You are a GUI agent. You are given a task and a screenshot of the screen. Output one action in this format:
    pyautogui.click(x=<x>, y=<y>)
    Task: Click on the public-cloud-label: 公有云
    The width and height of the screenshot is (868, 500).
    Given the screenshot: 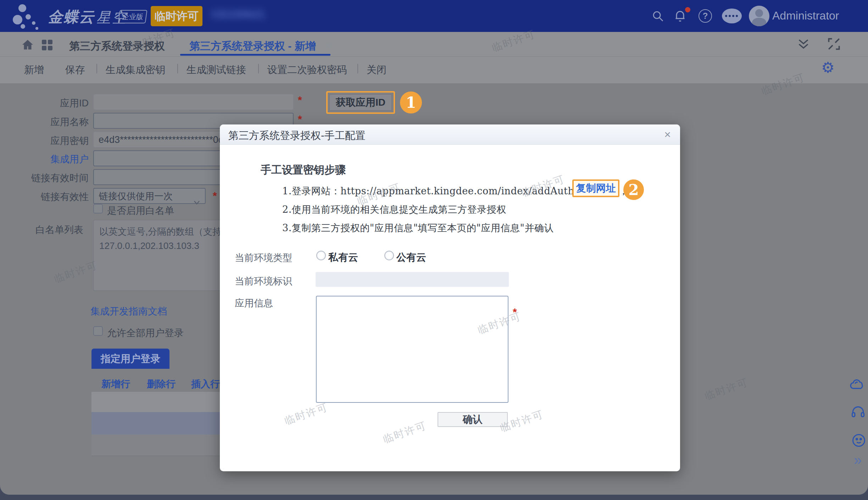 What is the action you would take?
    pyautogui.click(x=411, y=257)
    